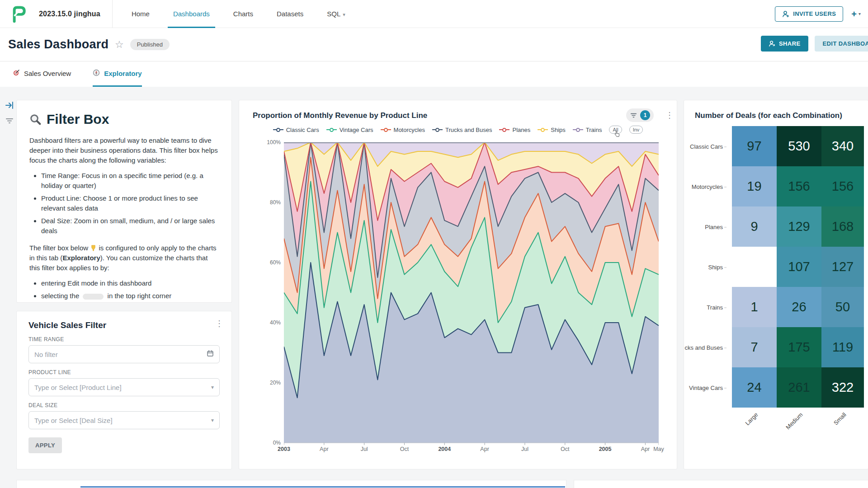 This screenshot has width=868, height=488. What do you see at coordinates (772, 43) in the screenshot?
I see `share-person-icon` at bounding box center [772, 43].